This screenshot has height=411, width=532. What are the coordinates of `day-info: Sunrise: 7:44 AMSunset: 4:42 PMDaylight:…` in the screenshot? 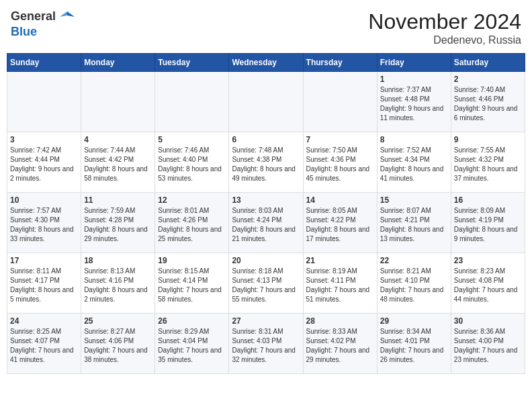 It's located at (118, 165).